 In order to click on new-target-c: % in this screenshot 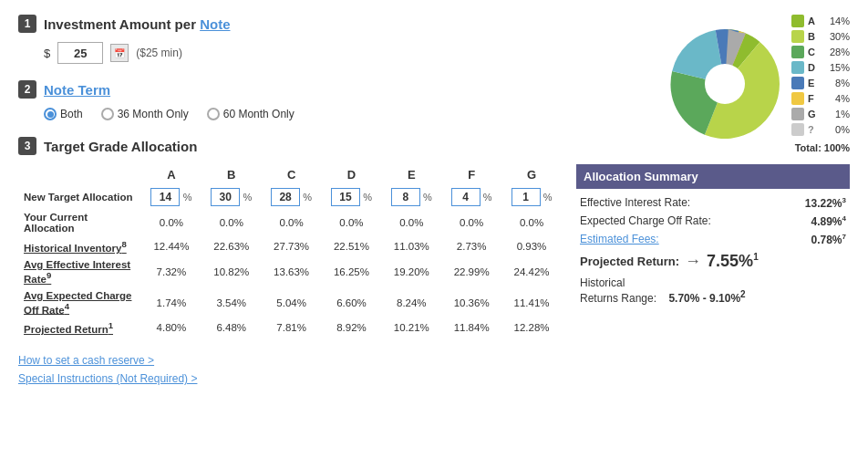, I will do `click(292, 197)`.